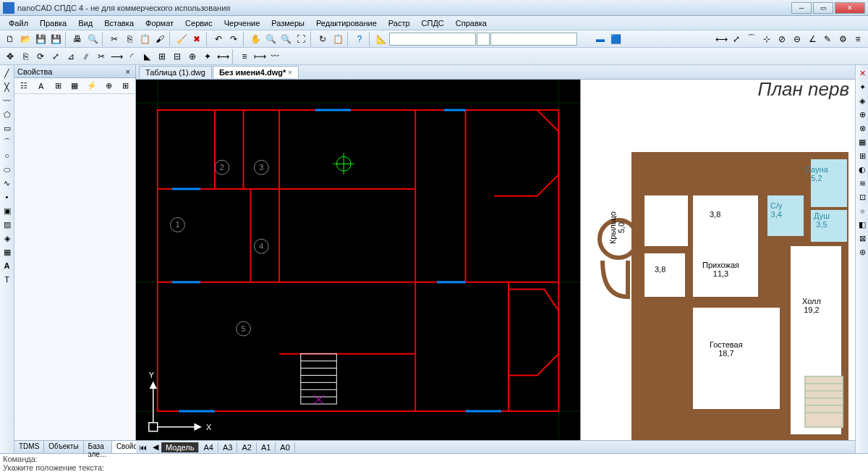  I want to click on spds-2-icon: ◈, so click(862, 101).